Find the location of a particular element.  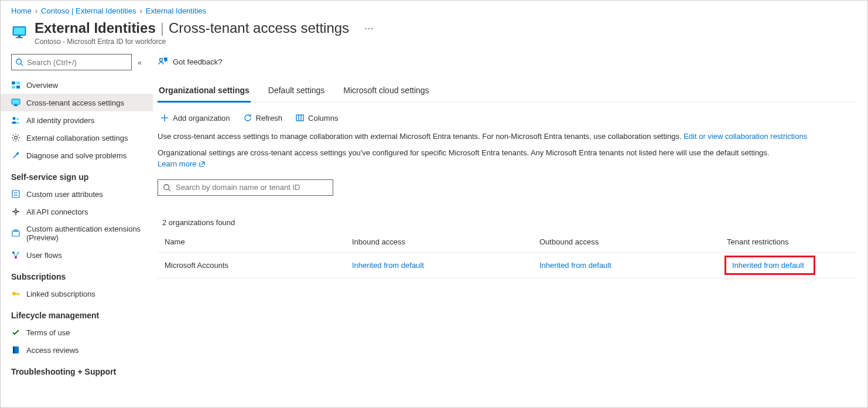

collapse-sidebar-button: « is located at coordinates (139, 62).